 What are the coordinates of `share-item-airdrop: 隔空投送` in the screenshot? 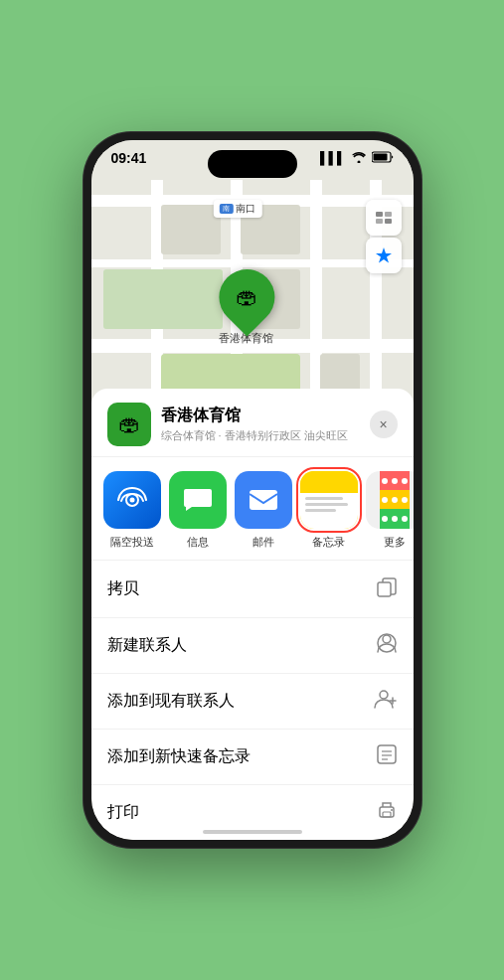 It's located at (132, 511).